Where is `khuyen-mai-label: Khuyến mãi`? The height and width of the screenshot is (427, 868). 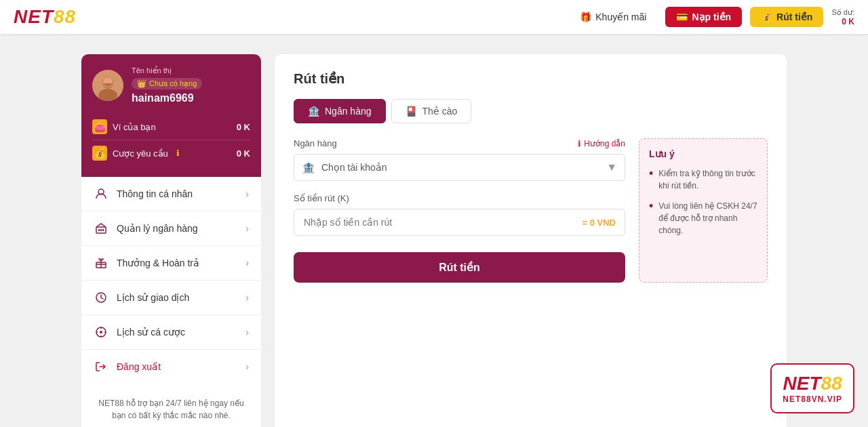 khuyen-mai-label: Khuyến mãi is located at coordinates (621, 17).